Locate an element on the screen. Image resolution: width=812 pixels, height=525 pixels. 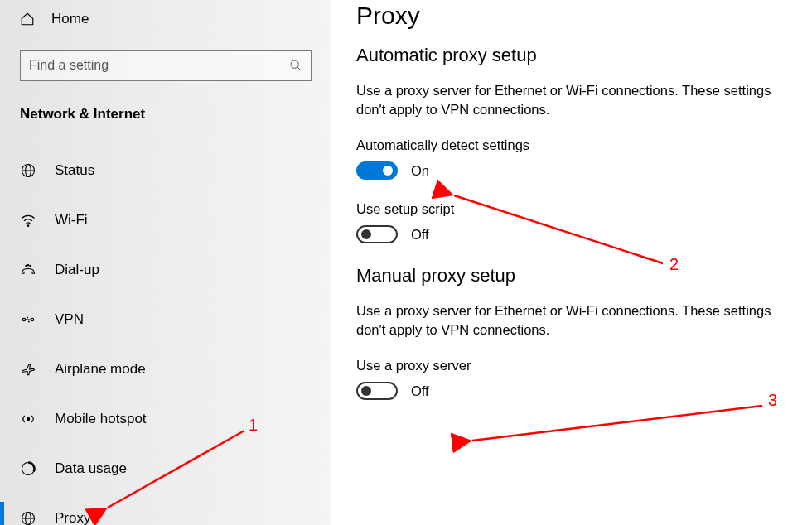
wifi-icon is located at coordinates (28, 220).